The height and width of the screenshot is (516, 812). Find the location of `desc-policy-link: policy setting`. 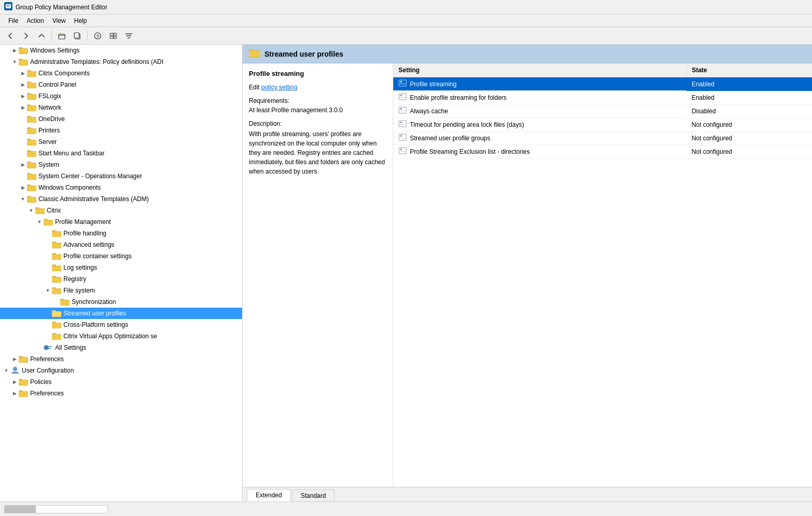

desc-policy-link: policy setting is located at coordinates (279, 87).